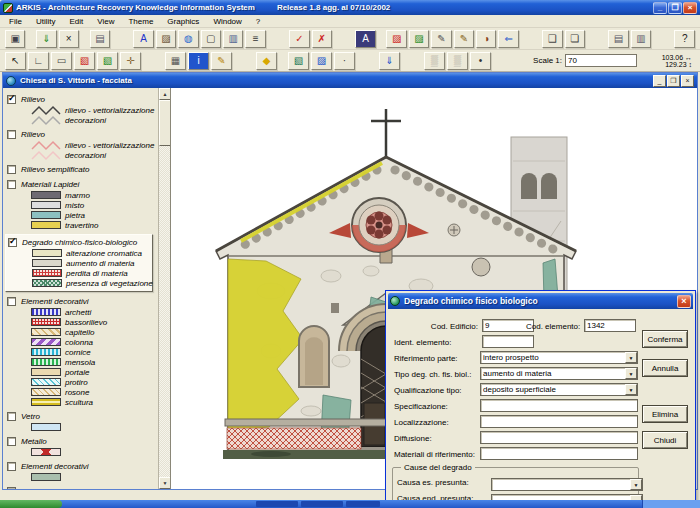  What do you see at coordinates (130, 61) in the screenshot?
I see `pan-tool-button: ✛` at bounding box center [130, 61].